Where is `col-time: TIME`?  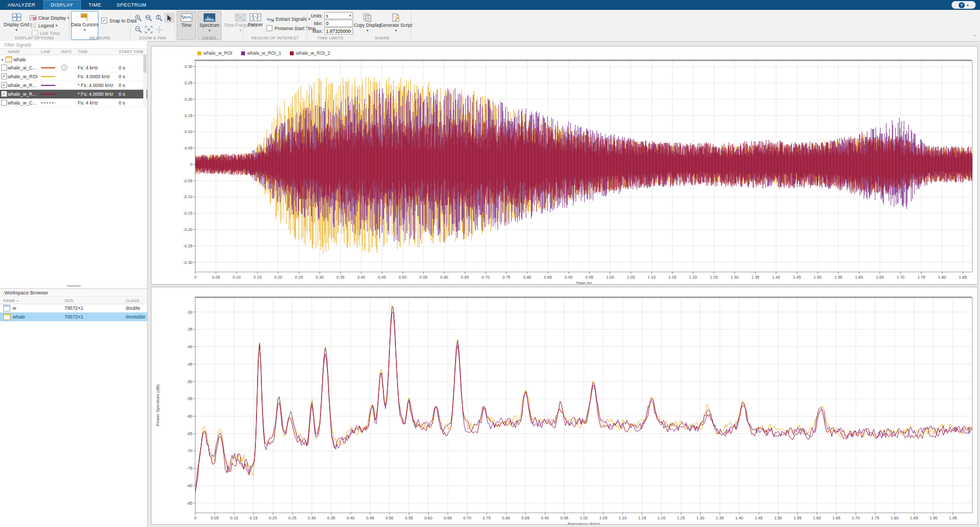
col-time: TIME is located at coordinates (98, 51).